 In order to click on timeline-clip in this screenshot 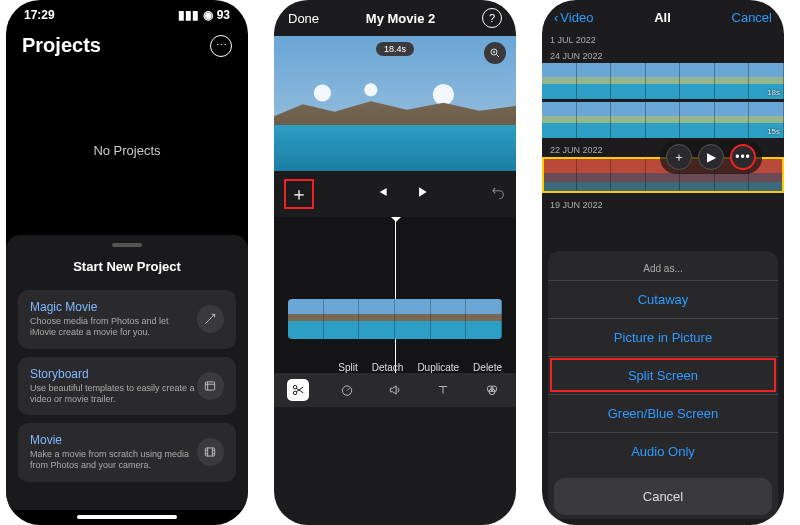, I will do `click(395, 319)`.